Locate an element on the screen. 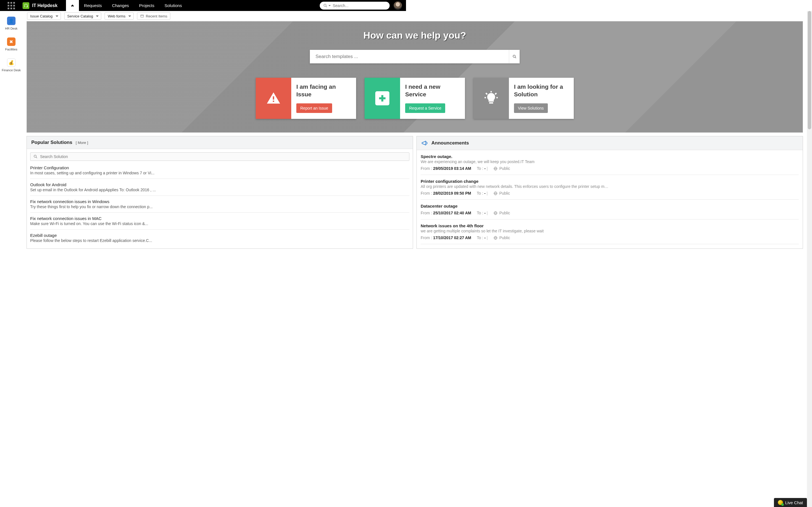  solution-title: Fix network connection issues in MAC is located at coordinates (218, 219).